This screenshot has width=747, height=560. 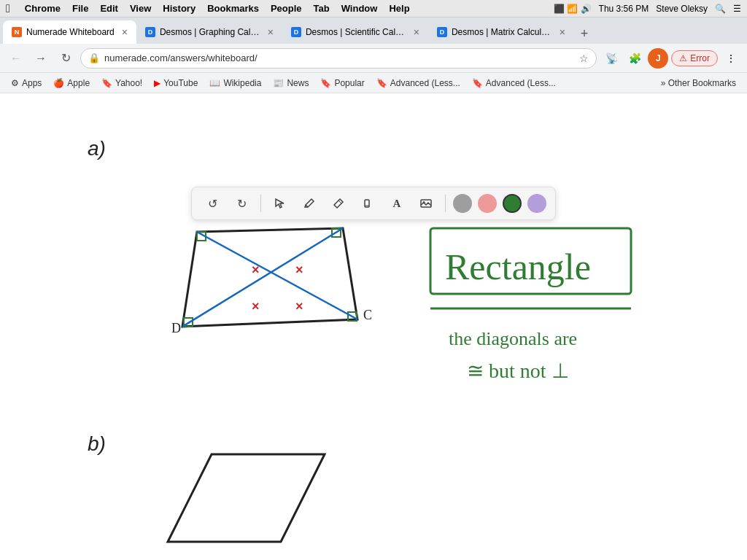 What do you see at coordinates (309, 203) in the screenshot?
I see `pencil-tool-button` at bounding box center [309, 203].